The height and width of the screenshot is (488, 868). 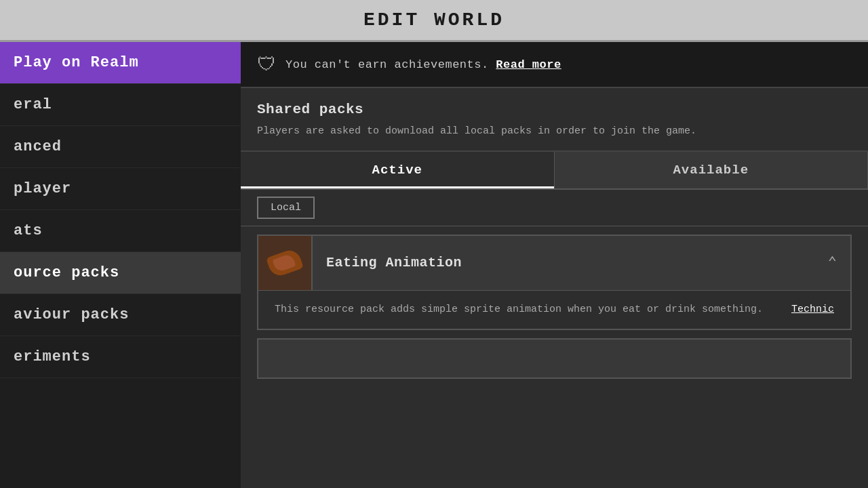 What do you see at coordinates (121, 315) in the screenshot?
I see `sidebar-item-behaviour-packs: aviour packs` at bounding box center [121, 315].